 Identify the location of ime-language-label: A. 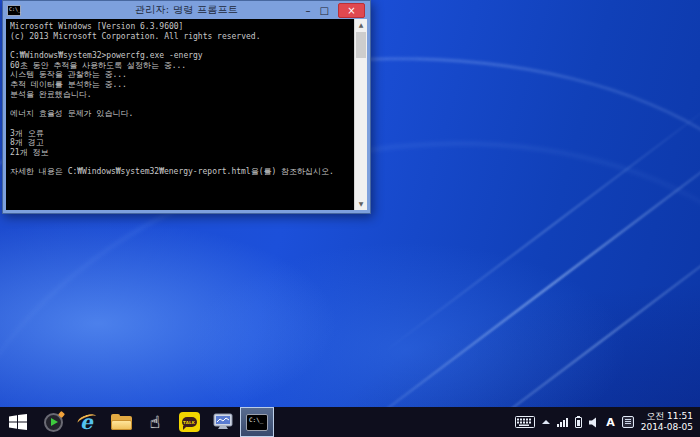
(610, 422).